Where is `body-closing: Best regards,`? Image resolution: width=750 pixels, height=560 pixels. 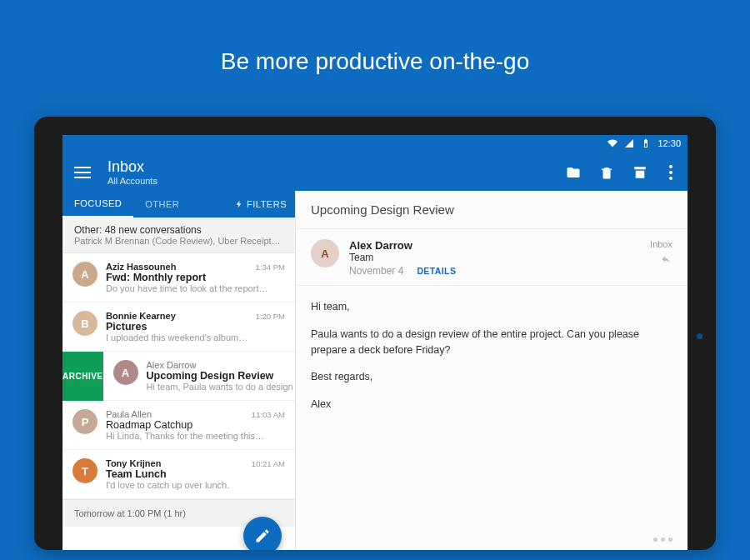 body-closing: Best regards, is located at coordinates (492, 377).